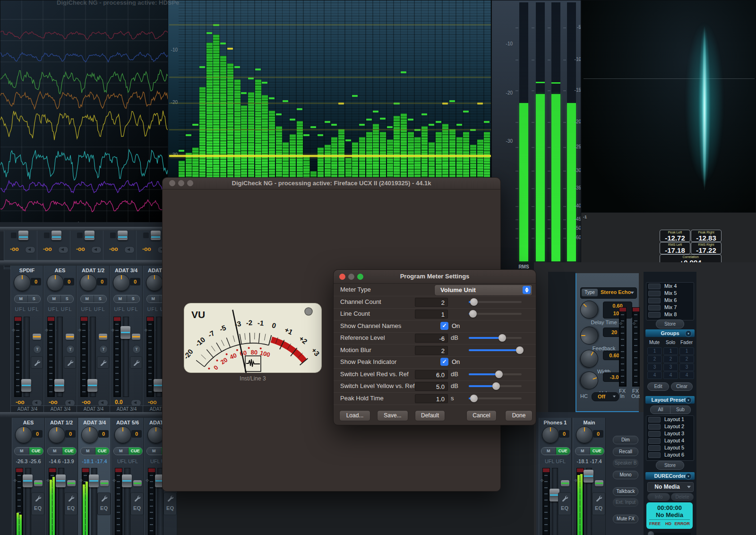  Describe the element at coordinates (589, 336) in the screenshot. I see `fx-knob` at that location.